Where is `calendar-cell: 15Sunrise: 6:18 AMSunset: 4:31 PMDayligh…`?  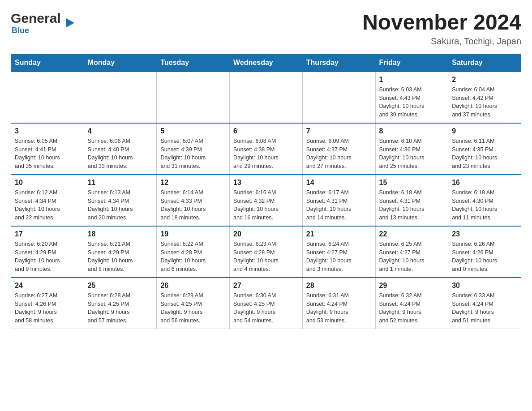
calendar-cell: 15Sunrise: 6:18 AMSunset: 4:31 PMDayligh… is located at coordinates (412, 201).